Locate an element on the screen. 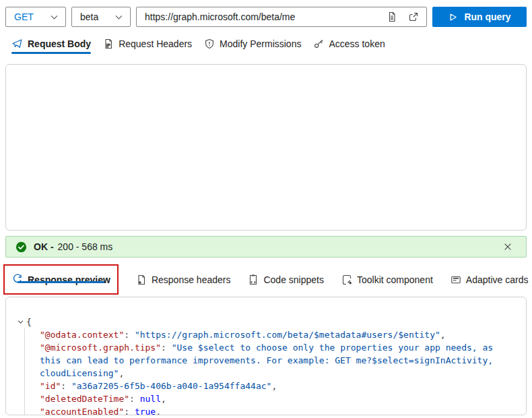  code-line: "accountEnabled": true, is located at coordinates (268, 410).